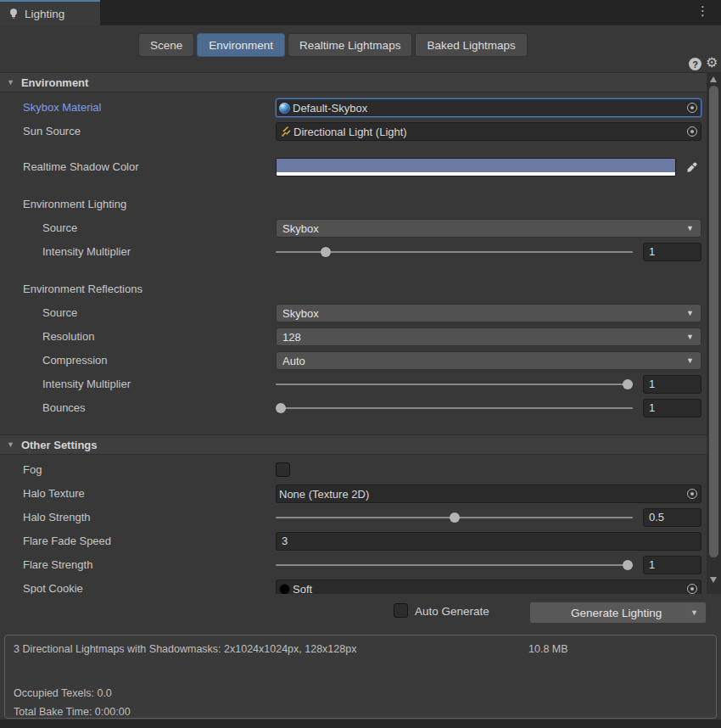  Describe the element at coordinates (349, 45) in the screenshot. I see `tab-realtime-lightmaps: Realtime Lightmaps` at that location.